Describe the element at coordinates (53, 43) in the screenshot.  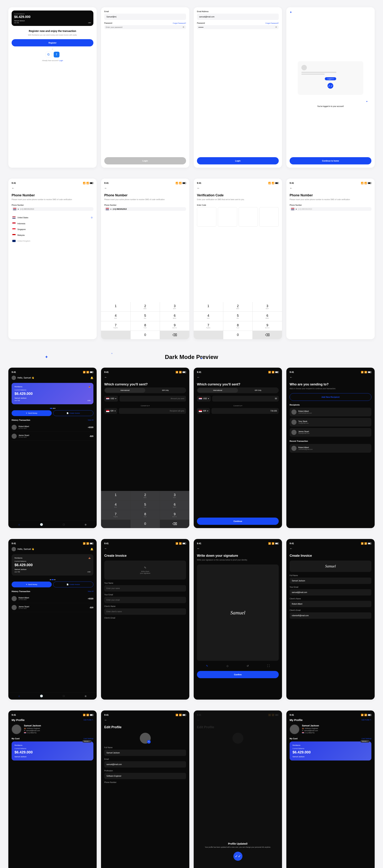
I see `register-button: Register` at that location.